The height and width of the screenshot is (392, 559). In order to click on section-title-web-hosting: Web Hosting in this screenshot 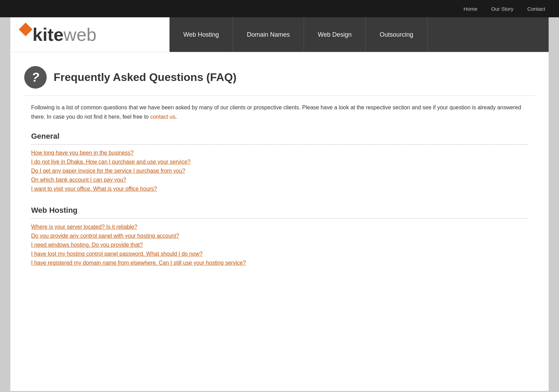, I will do `click(280, 210)`.